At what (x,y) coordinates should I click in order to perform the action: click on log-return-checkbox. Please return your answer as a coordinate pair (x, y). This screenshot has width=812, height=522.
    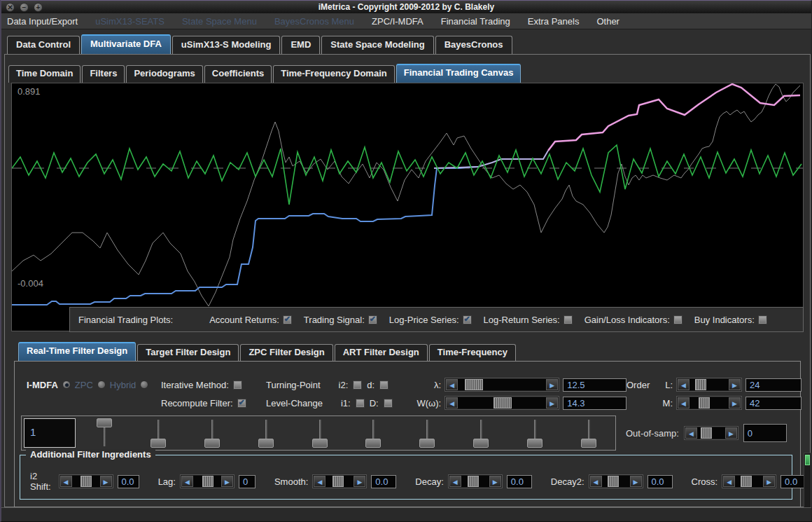
    Looking at the image, I should click on (568, 320).